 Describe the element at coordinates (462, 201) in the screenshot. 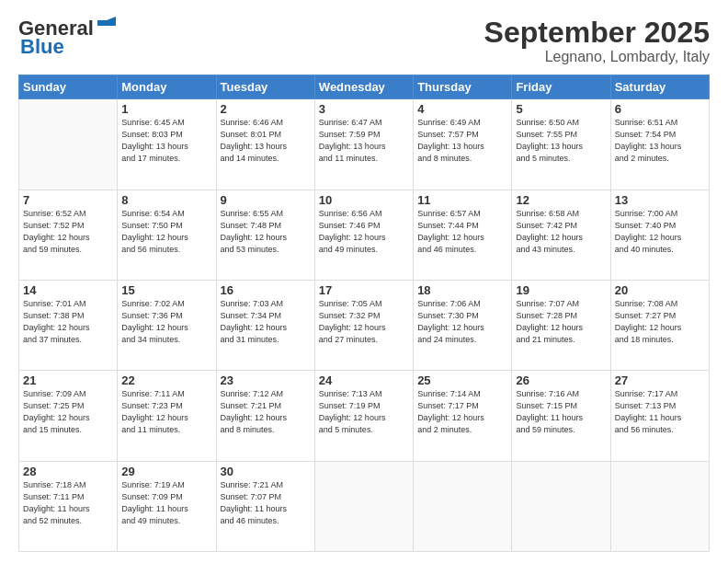

I see `day-number: 11` at that location.